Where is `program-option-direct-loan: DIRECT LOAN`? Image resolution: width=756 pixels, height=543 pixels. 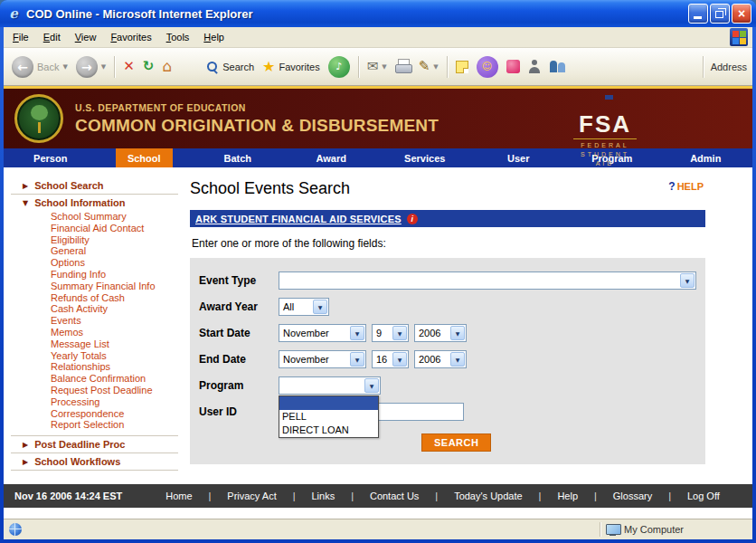 program-option-direct-loan: DIRECT LOAN is located at coordinates (329, 431).